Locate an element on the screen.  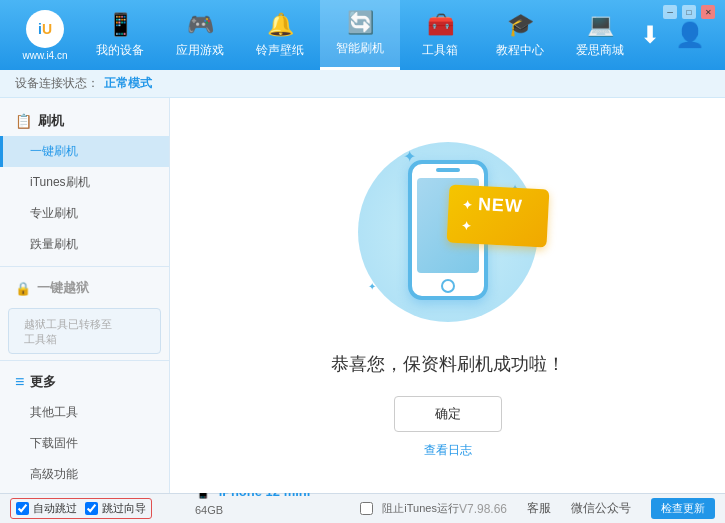
sidebar-item-one-key-flash: 一键刷机 is located at coordinates (84, 152).